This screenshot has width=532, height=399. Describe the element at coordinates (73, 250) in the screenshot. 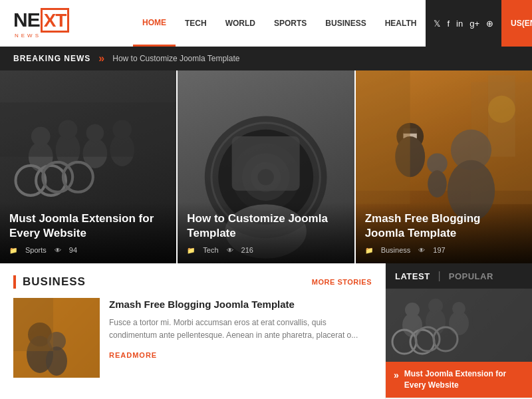

I see `hero-card-1-views: 94` at that location.